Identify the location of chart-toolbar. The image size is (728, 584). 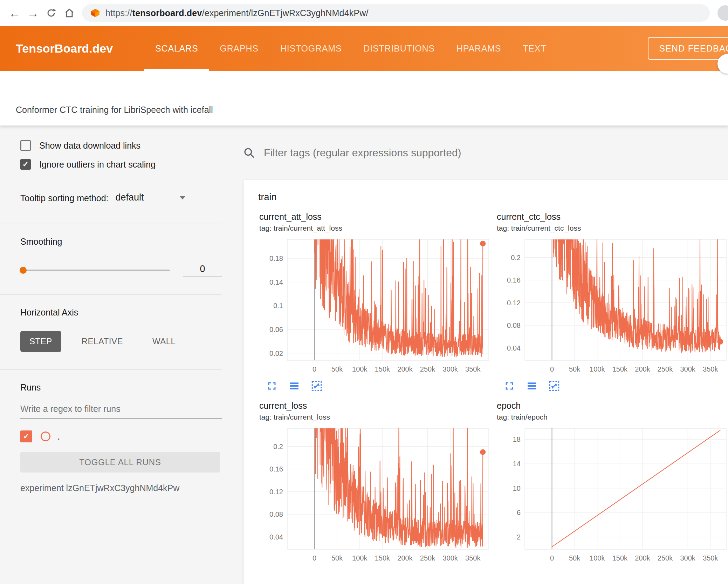
(378, 386).